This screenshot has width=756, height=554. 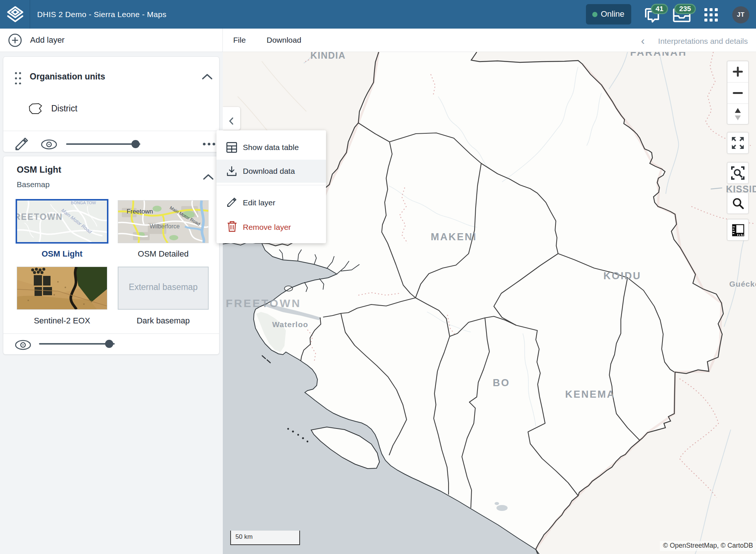 I want to click on svg-text: Wilberforce, so click(x=165, y=227).